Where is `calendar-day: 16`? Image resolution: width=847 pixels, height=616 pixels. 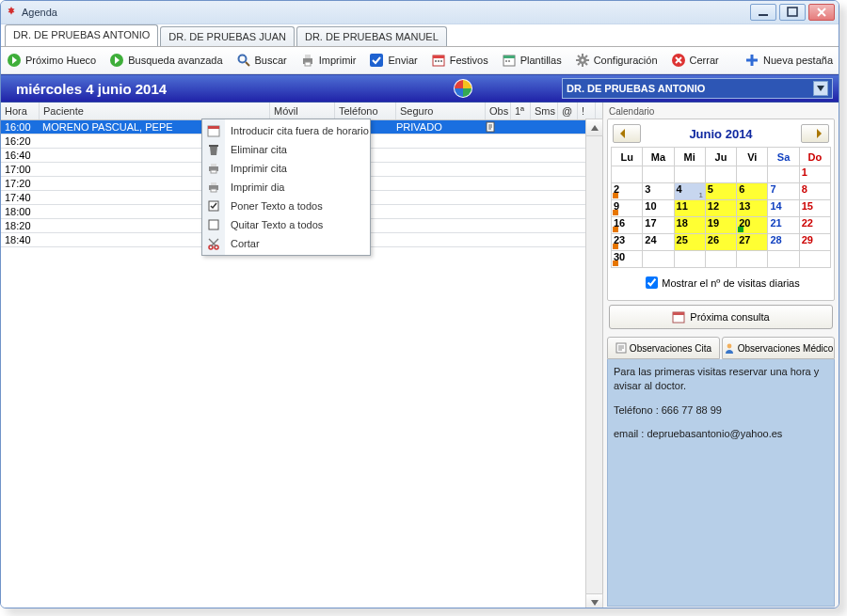 calendar-day: 16 is located at coordinates (627, 226).